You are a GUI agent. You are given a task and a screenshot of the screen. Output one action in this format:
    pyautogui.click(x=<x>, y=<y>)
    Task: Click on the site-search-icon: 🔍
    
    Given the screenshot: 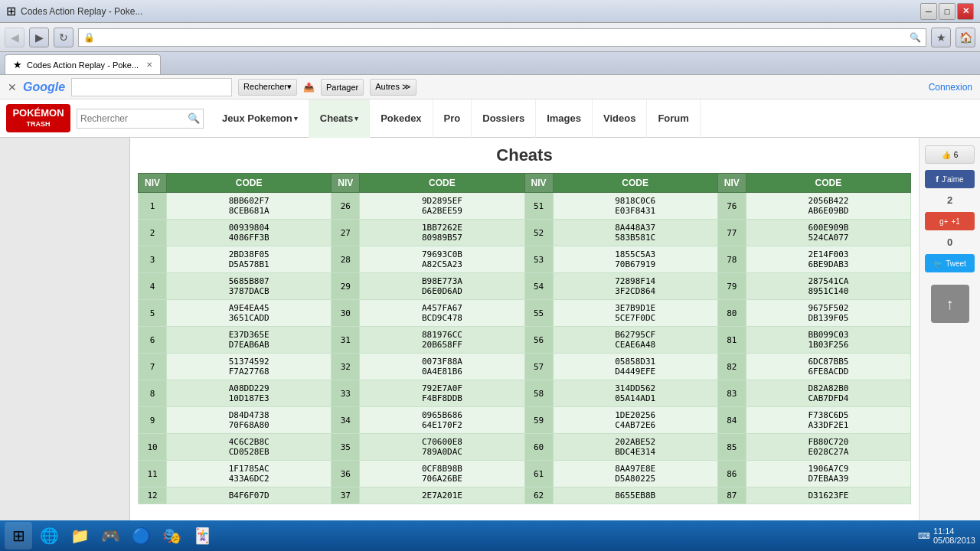 What is the action you would take?
    pyautogui.click(x=194, y=118)
    